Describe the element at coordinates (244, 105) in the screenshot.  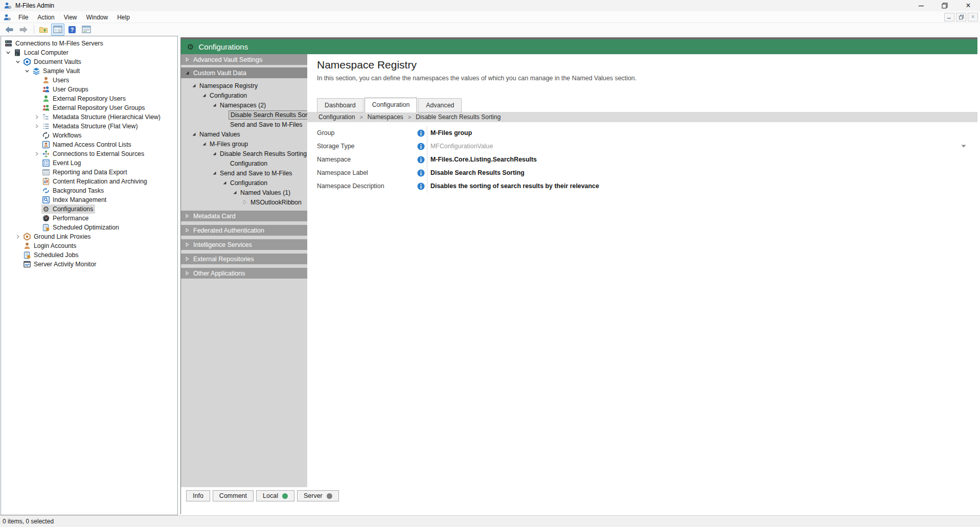
I see `config-tree-item-namespaces-2-: Namespaces (2)` at that location.